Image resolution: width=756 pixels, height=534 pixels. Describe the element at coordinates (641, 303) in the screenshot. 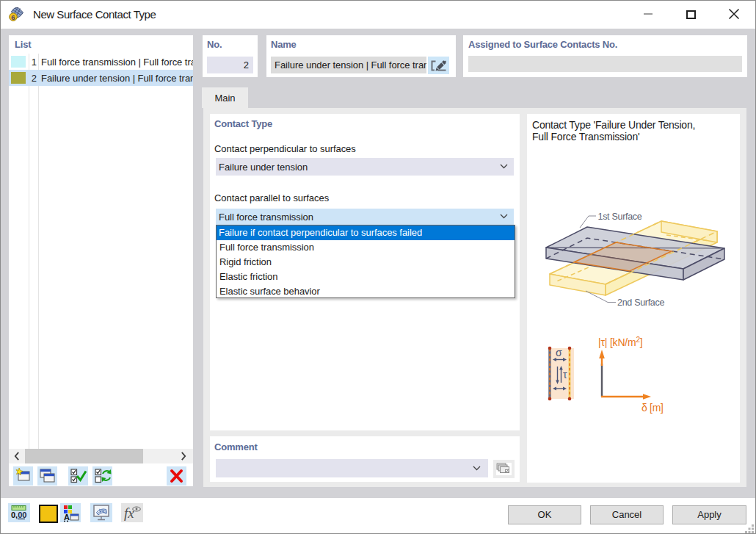

I see `svg-text: 2nd Surface` at that location.